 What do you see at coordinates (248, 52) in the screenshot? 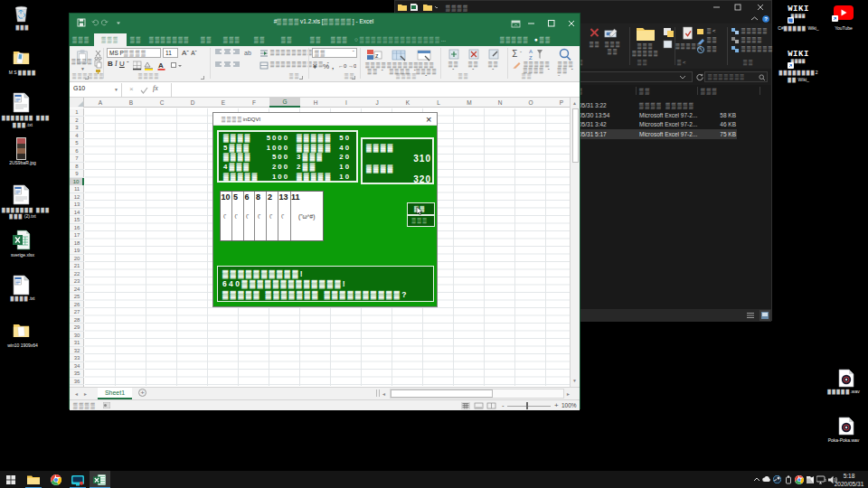
I see `svg-text: ab` at bounding box center [248, 52].